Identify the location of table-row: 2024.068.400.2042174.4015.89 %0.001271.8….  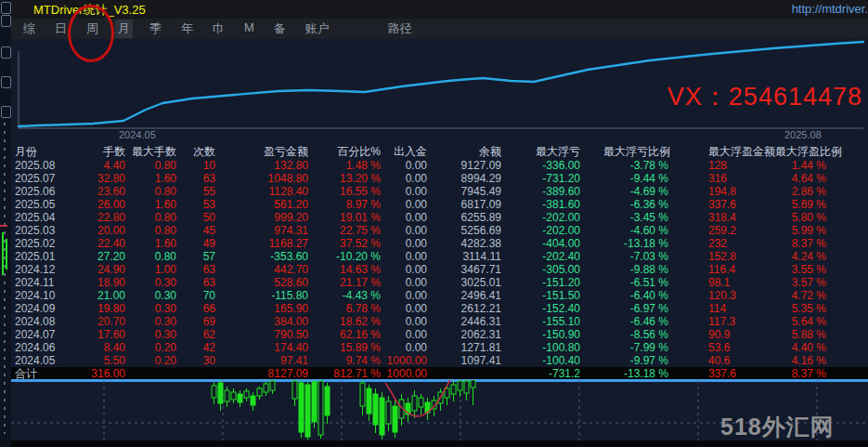
(440, 348).